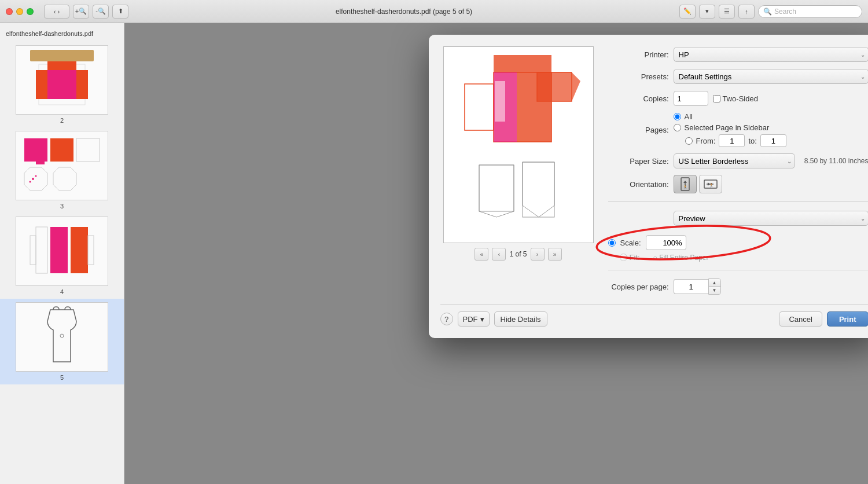 The image size is (868, 484). What do you see at coordinates (81, 12) in the screenshot?
I see `zoom-in-icon: +🔍` at bounding box center [81, 12].